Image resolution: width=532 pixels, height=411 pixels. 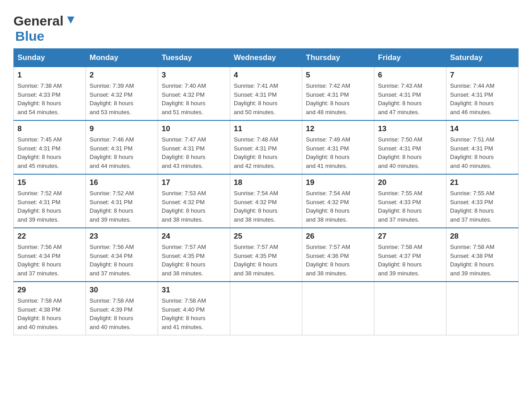 What do you see at coordinates (338, 153) in the screenshot?
I see `day-info: Sunrise: 7:49 AM Sunset: 4:31 PM Dayligh…` at bounding box center [338, 153].